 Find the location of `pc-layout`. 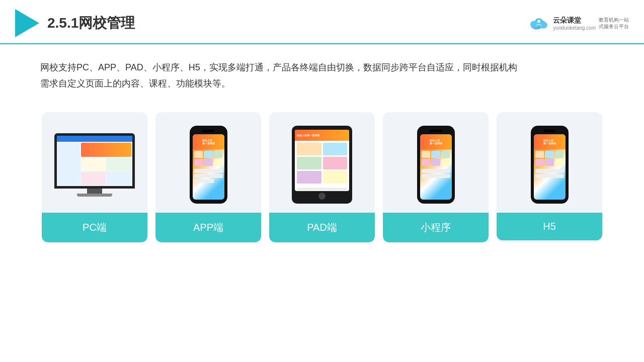

pc-layout is located at coordinates (95, 164).